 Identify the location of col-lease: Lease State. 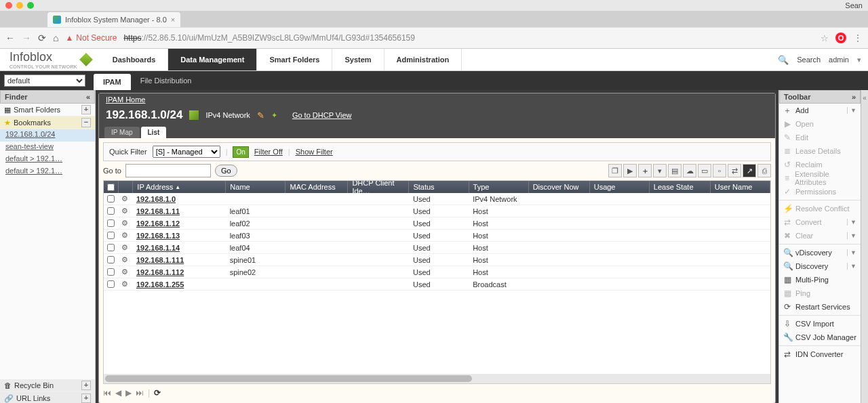
(680, 187).